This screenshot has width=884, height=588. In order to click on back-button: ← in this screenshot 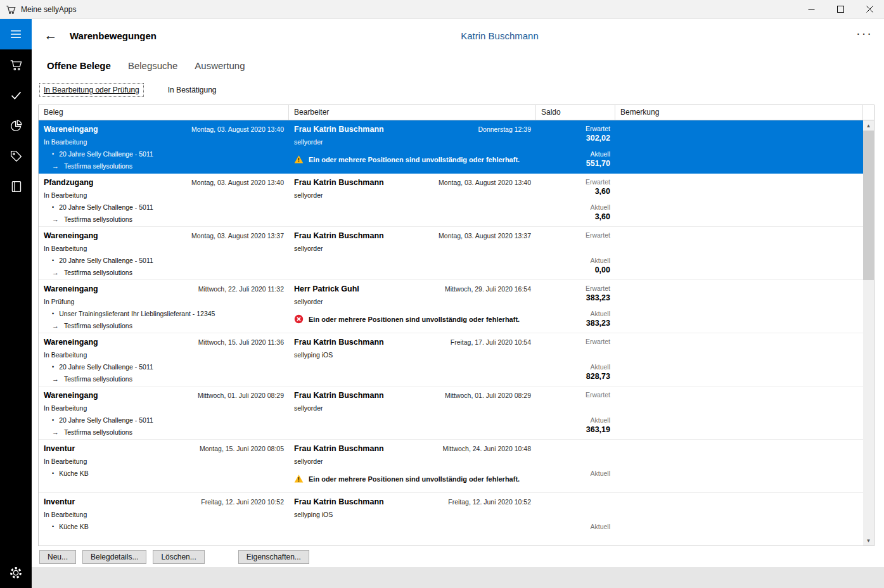, I will do `click(51, 35)`.